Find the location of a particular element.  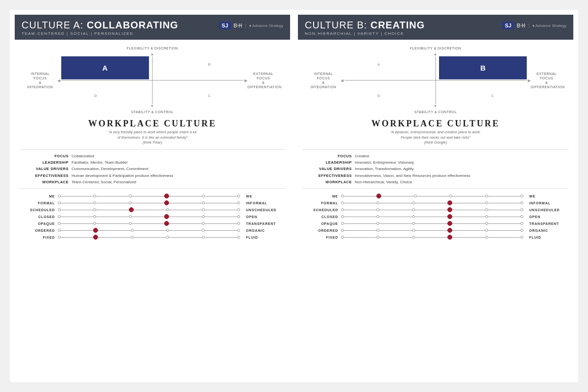

panel-header: CULTURE A: COLLABORATINGTEAM-CENTERED | … is located at coordinates (152, 27).